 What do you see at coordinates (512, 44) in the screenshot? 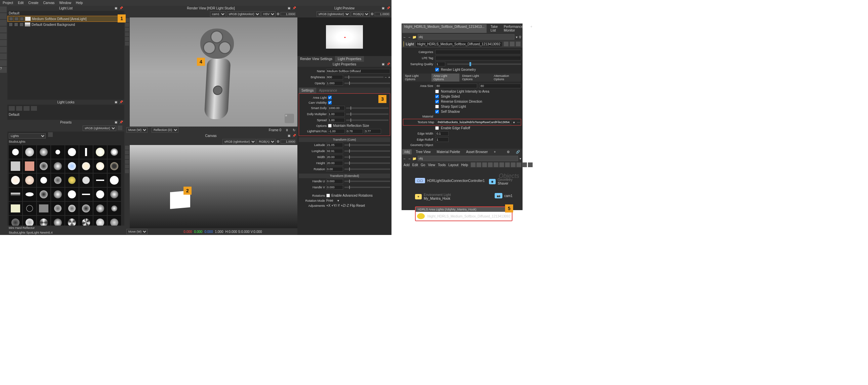
I see `help-icon` at bounding box center [512, 44].